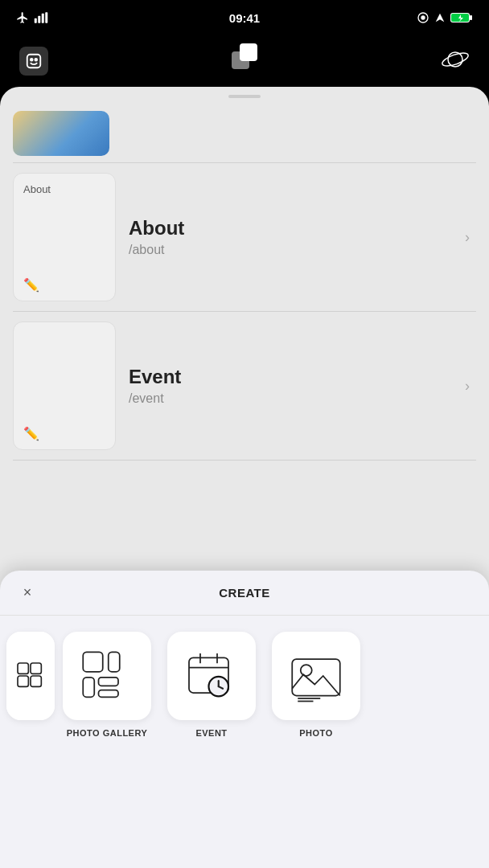 Image resolution: width=489 pixels, height=868 pixels. I want to click on sheet-title: CREATE, so click(244, 593).